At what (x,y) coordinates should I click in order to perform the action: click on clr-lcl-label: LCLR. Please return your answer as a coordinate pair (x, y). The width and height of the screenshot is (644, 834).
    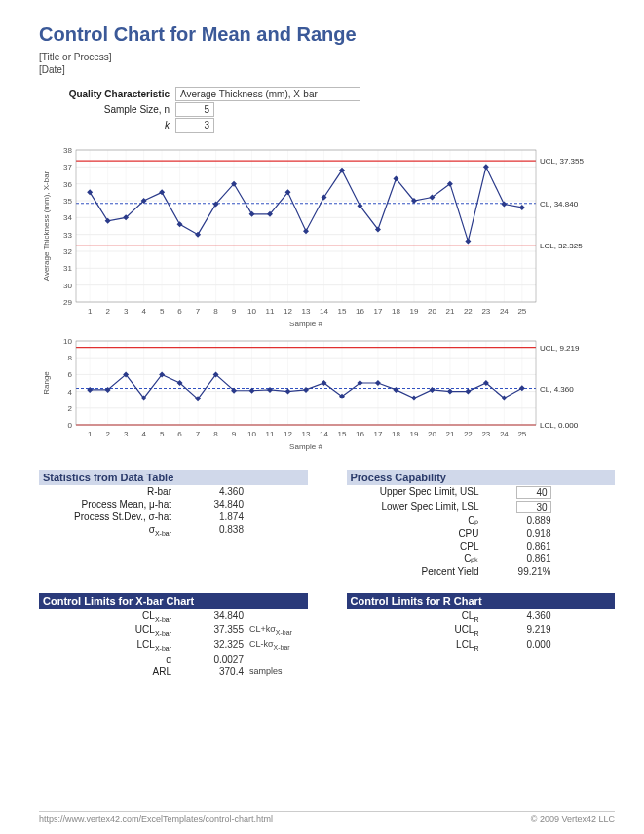
    Looking at the image, I should click on (420, 645).